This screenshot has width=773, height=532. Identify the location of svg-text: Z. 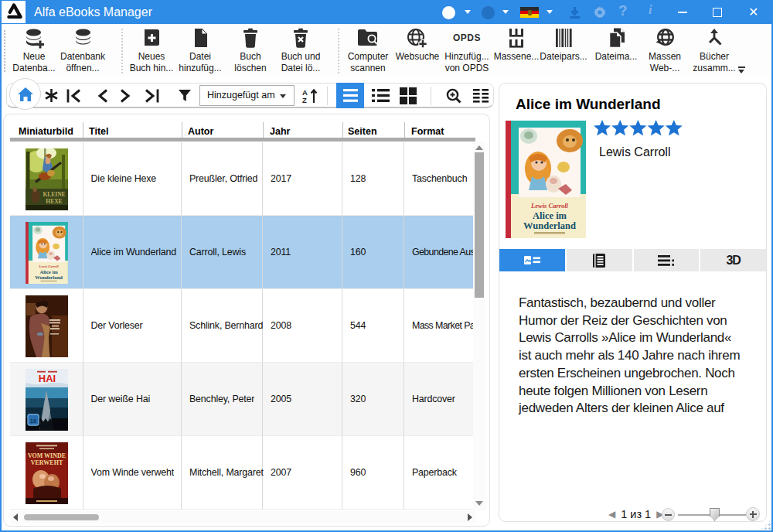
(305, 100).